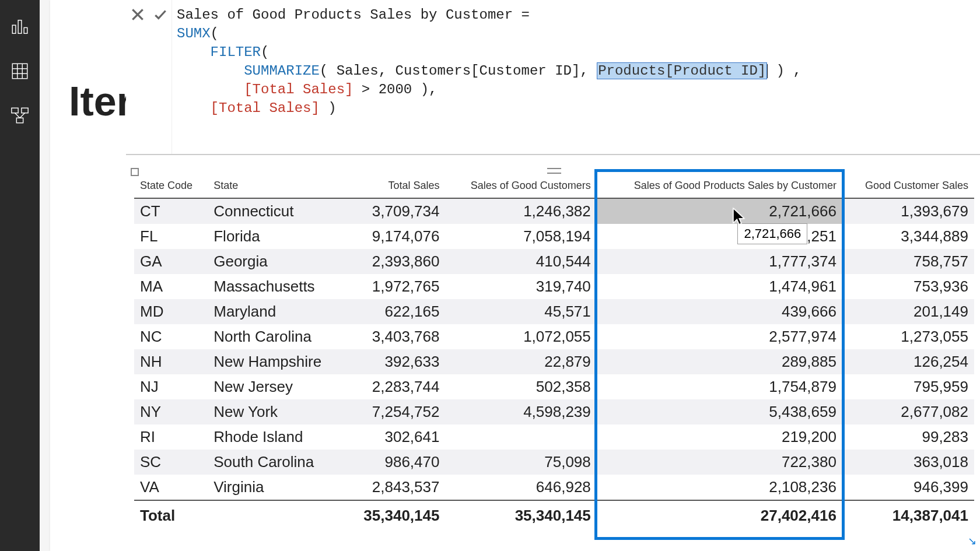 The height and width of the screenshot is (551, 980). I want to click on table-cell: 99,283, so click(908, 437).